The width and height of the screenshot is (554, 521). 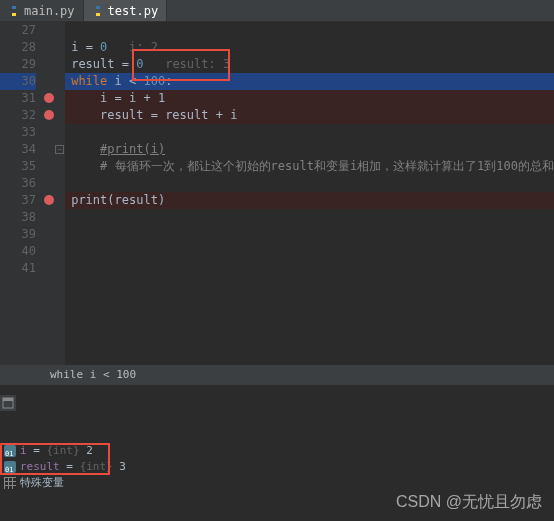 I want to click on status-bar: while i < 100, so click(x=277, y=375).